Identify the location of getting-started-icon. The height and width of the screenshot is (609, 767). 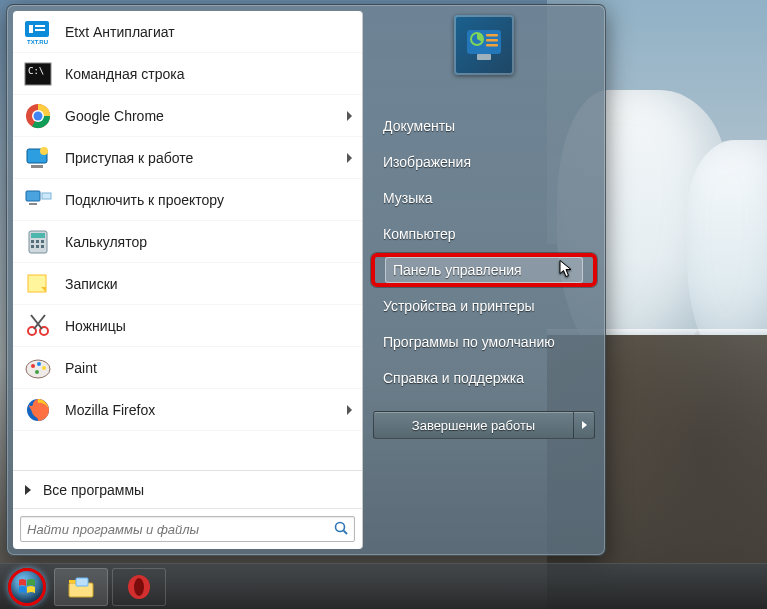
(38, 158).